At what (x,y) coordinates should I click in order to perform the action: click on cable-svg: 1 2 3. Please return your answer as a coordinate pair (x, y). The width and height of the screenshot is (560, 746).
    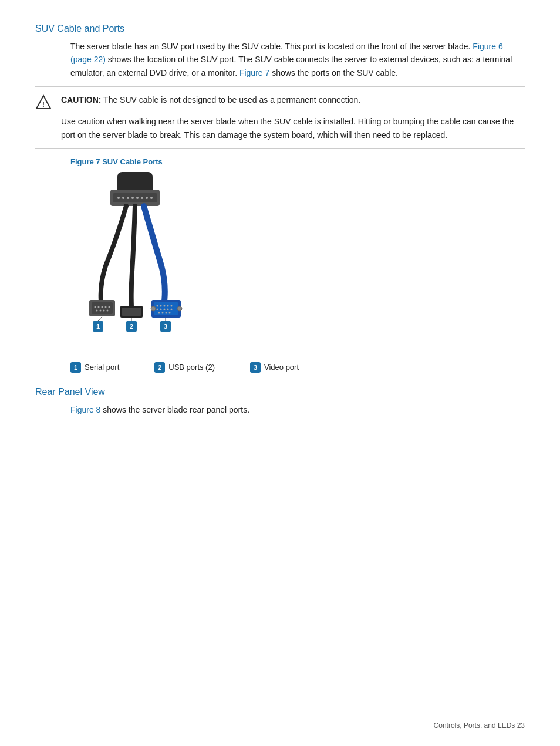
    Looking at the image, I should click on (135, 263).